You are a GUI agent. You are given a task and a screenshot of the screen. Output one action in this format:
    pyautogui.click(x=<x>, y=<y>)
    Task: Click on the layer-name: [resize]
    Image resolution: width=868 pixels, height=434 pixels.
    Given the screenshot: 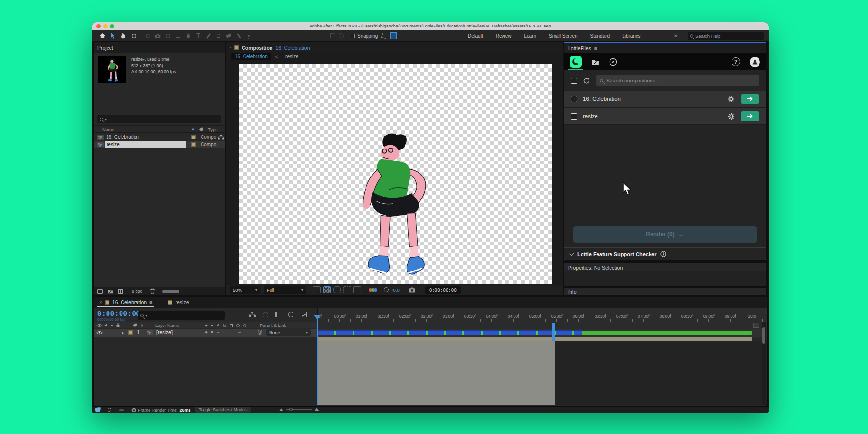 What is the action you would take?
    pyautogui.click(x=164, y=332)
    